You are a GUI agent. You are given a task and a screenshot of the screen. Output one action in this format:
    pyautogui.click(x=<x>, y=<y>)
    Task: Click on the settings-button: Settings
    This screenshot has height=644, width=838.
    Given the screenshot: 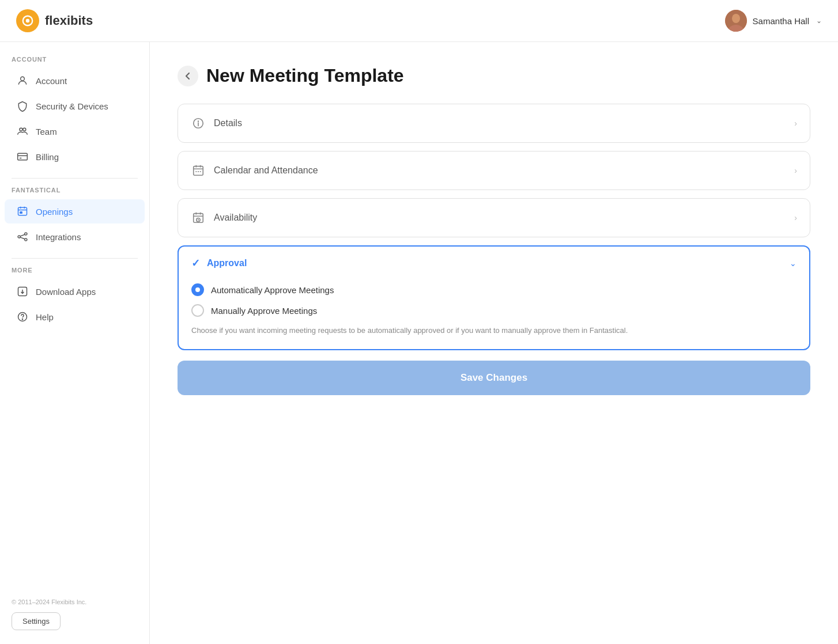 What is the action you would take?
    pyautogui.click(x=36, y=621)
    